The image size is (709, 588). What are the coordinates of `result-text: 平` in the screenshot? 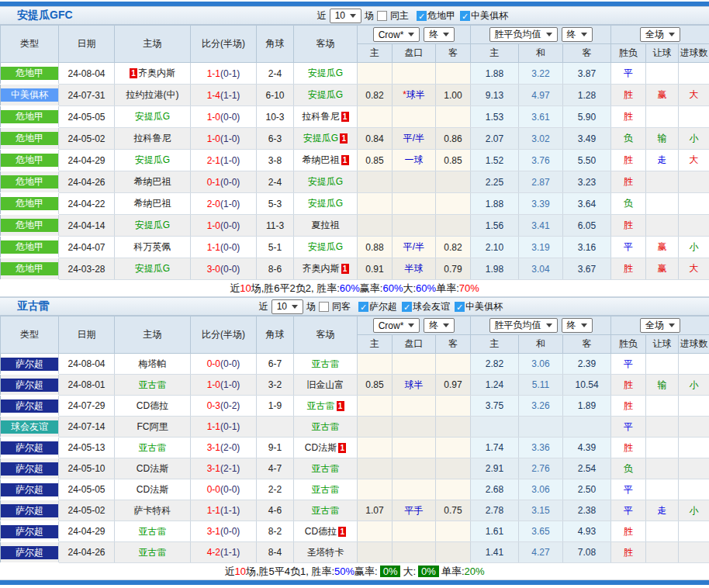 It's located at (628, 510).